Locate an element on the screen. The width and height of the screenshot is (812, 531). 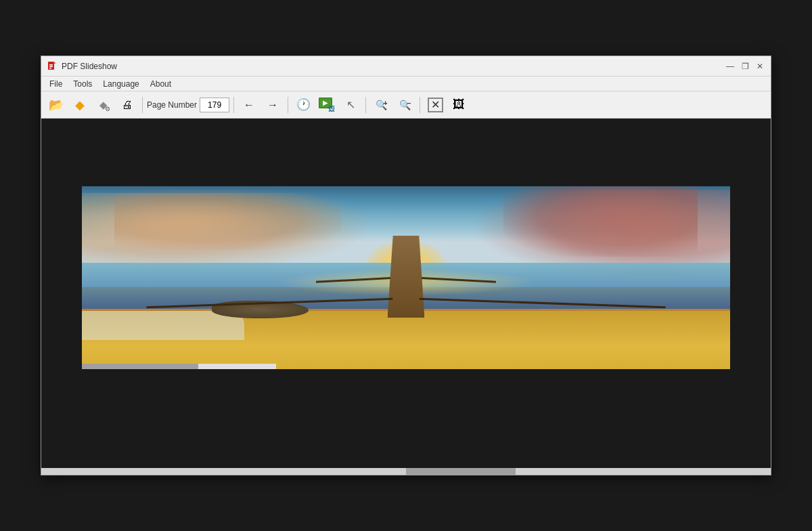
image-scrollbar is located at coordinates (179, 366).